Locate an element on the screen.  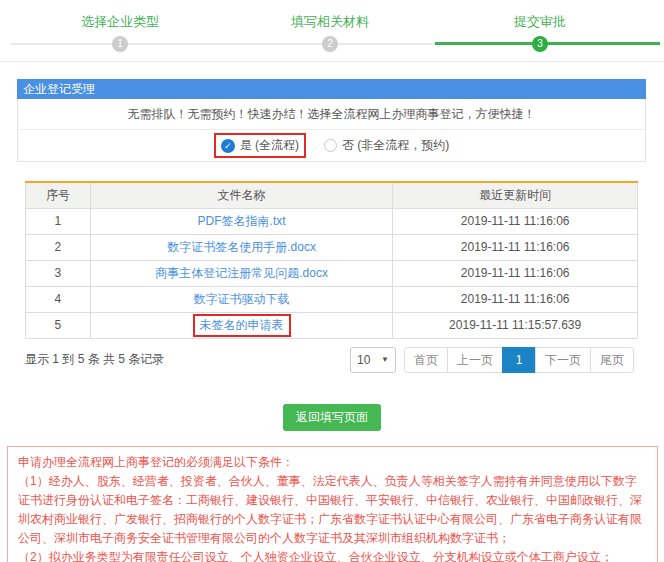
radio-non-full-process-label: 否 (非全流程，预约) is located at coordinates (396, 146).